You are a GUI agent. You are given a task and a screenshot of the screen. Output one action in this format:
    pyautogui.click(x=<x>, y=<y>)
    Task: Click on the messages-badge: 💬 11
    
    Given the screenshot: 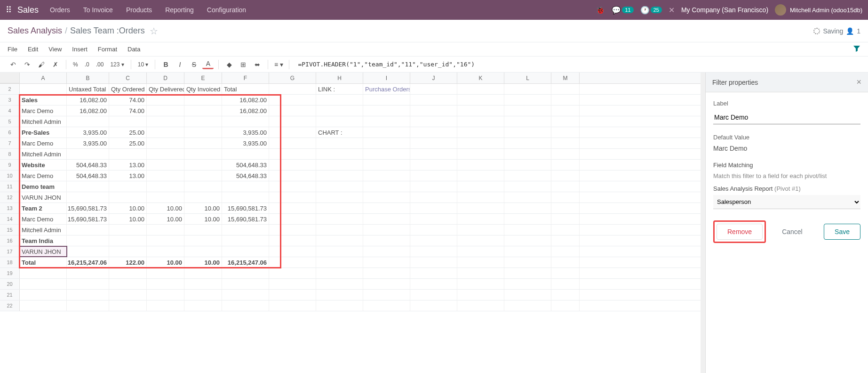 What is the action you would take?
    pyautogui.click(x=622, y=10)
    